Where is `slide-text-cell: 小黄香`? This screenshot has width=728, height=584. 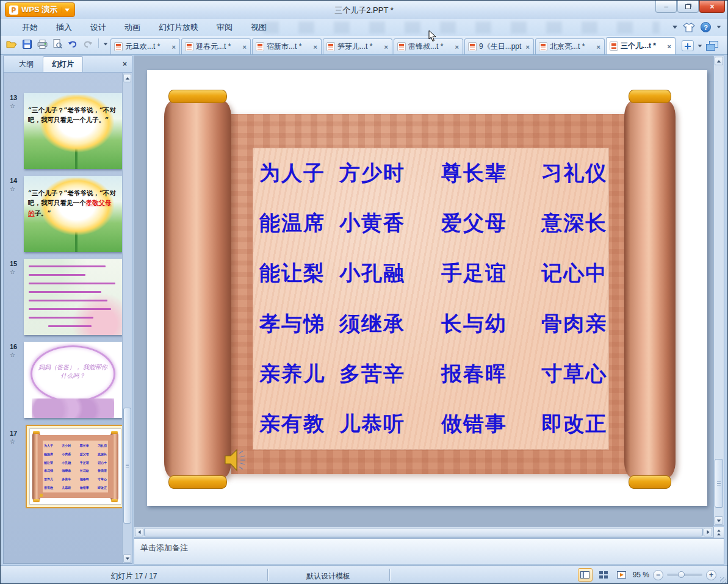 slide-text-cell: 小黄香 is located at coordinates (372, 223).